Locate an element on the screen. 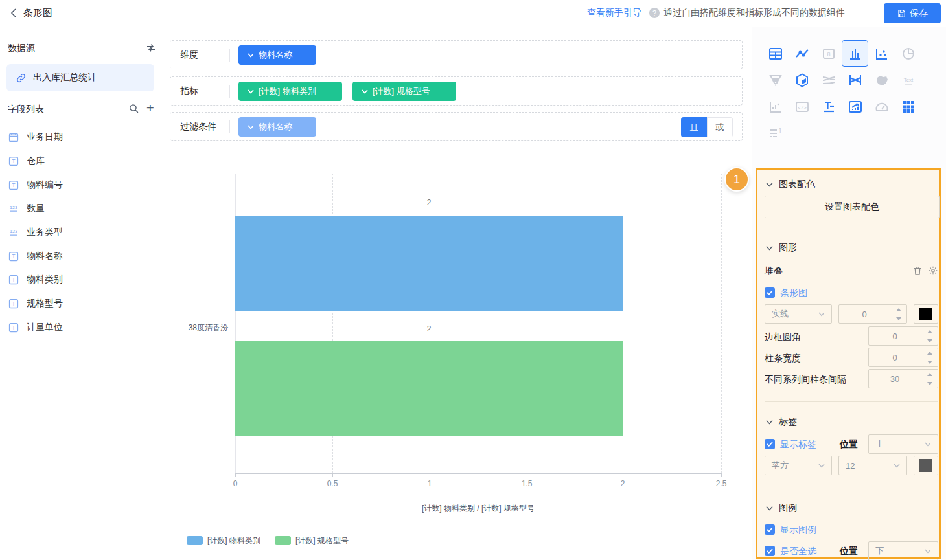  data-table-icon is located at coordinates (775, 53).